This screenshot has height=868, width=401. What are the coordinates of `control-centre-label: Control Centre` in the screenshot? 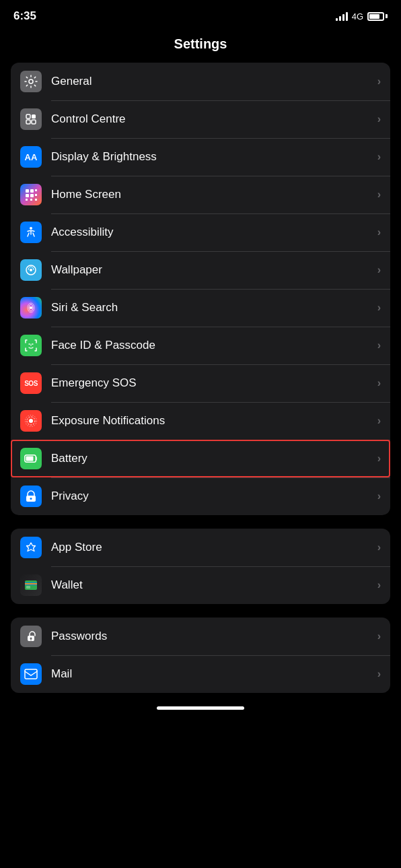 It's located at (214, 119).